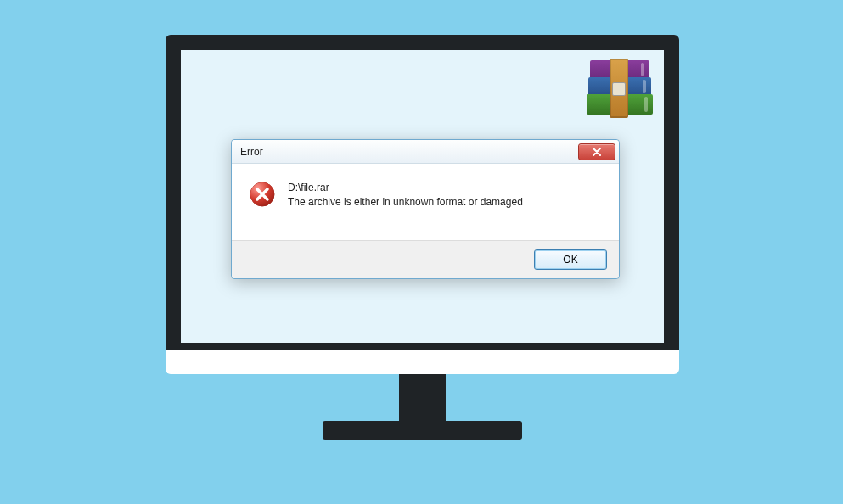 The width and height of the screenshot is (843, 504). I want to click on dialog-message-text: The archive is either in unknown format …, so click(406, 202).